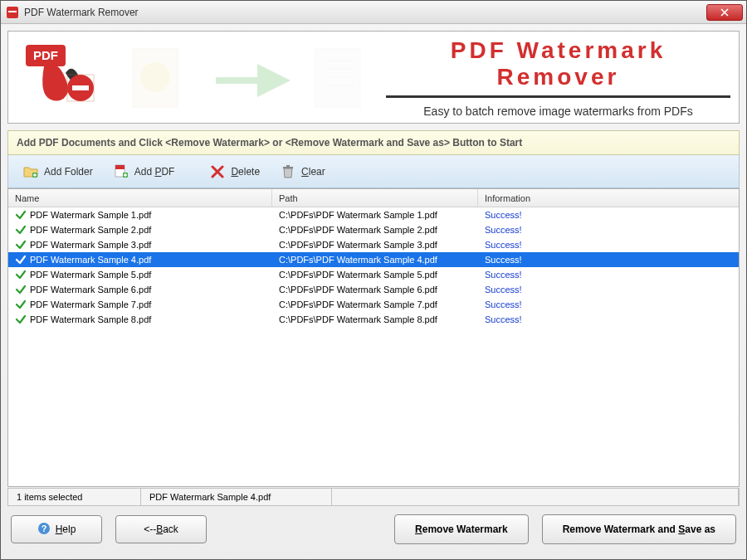 This screenshot has height=560, width=747. I want to click on back-button: <--Back, so click(161, 529).